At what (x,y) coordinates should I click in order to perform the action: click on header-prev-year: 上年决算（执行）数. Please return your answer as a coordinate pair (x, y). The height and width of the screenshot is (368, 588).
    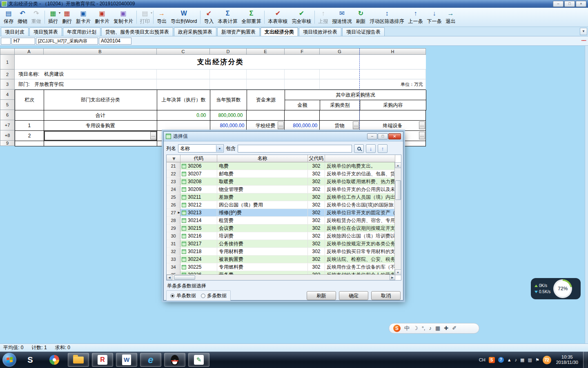
    Looking at the image, I should click on (184, 100).